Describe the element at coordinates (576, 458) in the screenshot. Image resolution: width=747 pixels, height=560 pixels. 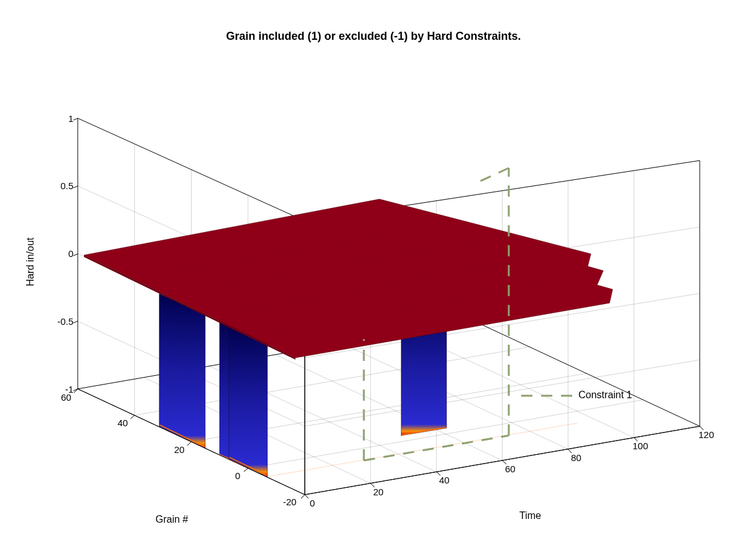
I see `xtick-4: 80` at that location.